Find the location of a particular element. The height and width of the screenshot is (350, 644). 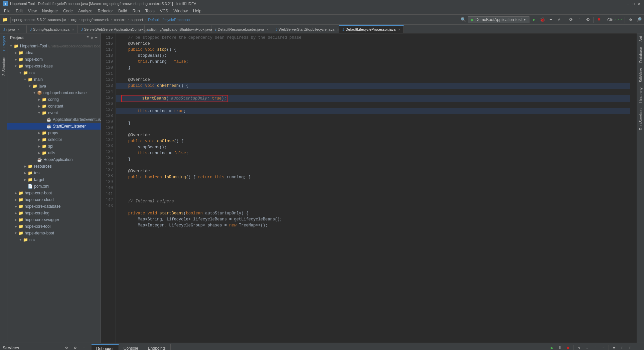

dbg-pause-btn: ⏸ is located at coordinates (560, 347).